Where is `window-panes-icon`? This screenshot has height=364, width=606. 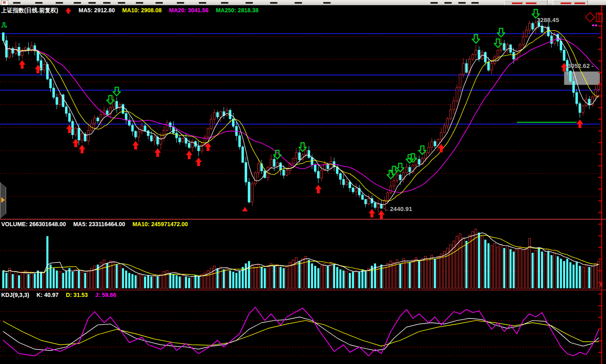 window-panes-icon is located at coordinates (599, 17).